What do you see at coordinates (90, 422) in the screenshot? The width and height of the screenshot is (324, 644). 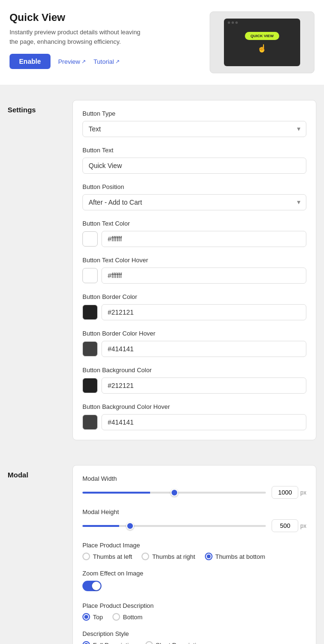 I see `button-background-color-hover-swatch` at bounding box center [90, 422].